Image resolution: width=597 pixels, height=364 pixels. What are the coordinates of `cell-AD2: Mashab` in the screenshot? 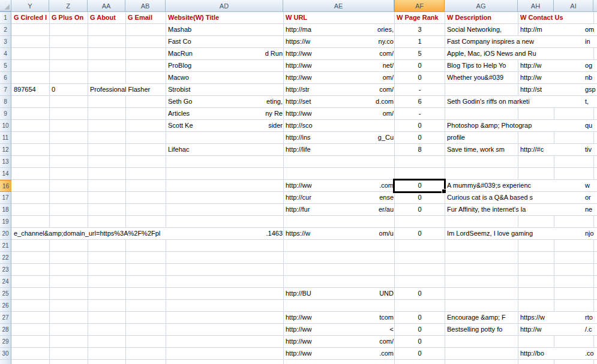 It's located at (224, 30).